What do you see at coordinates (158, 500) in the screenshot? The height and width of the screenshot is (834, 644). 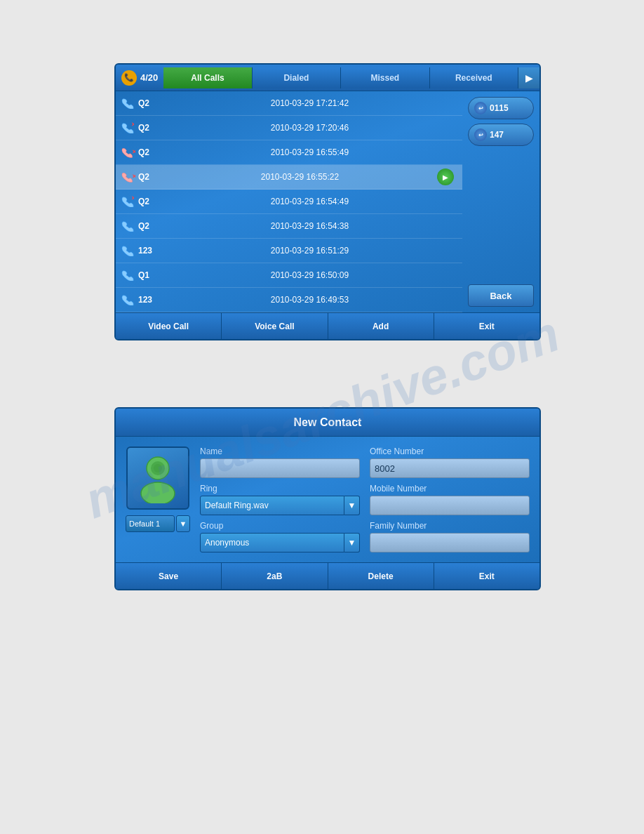 I see `avatar-section: ▼` at bounding box center [158, 500].